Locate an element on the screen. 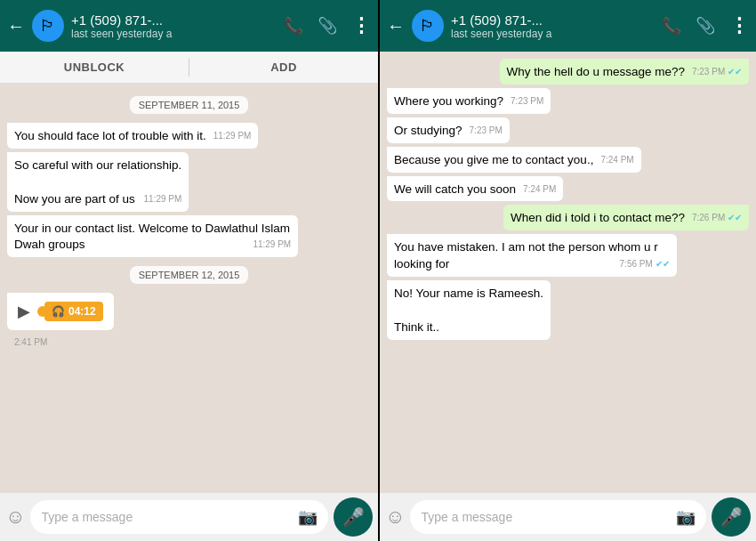 This screenshot has width=756, height=541. left-input-placeholder: Type a message is located at coordinates (87, 517).